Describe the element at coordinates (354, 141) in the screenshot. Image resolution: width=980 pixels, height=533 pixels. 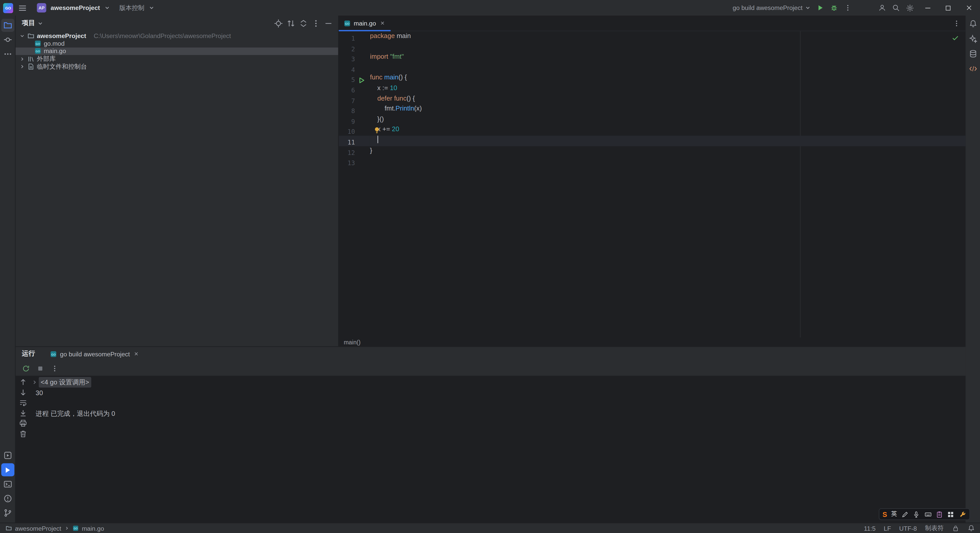
I see `gutter-line-11: 11` at that location.